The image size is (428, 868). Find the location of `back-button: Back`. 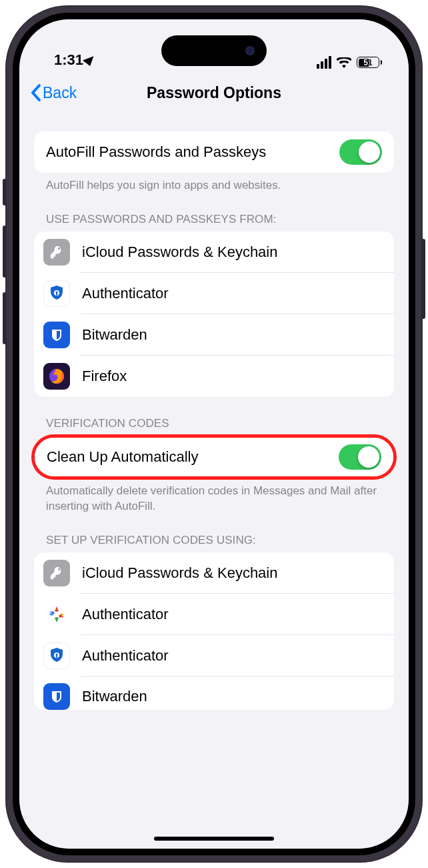

back-button: Back is located at coordinates (53, 93).